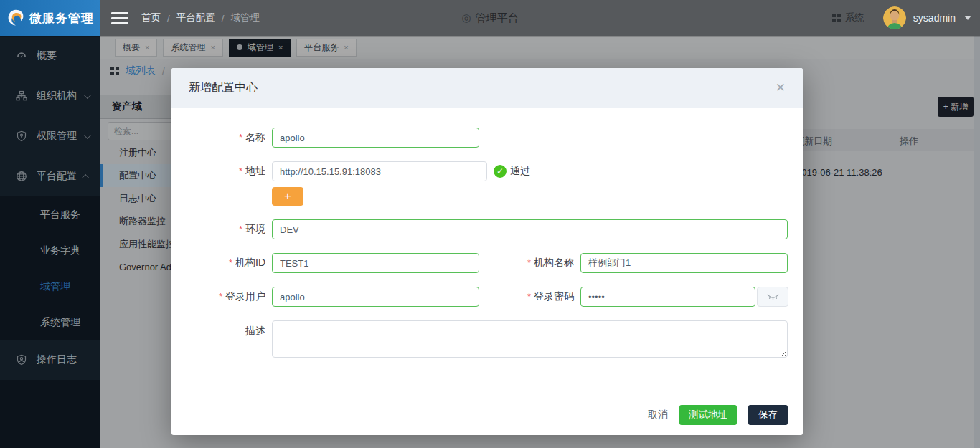 This screenshot has height=448, width=980. Describe the element at coordinates (487, 414) in the screenshot. I see `modal-footer: 取消 测试地址 保存` at that location.